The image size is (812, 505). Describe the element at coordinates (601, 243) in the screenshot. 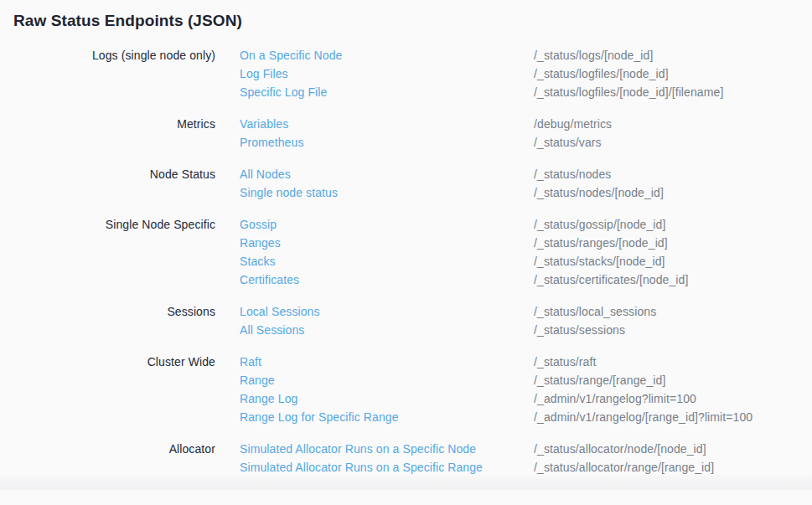

I see `endpoint-path: /_status/ranges/[node_id]` at that location.